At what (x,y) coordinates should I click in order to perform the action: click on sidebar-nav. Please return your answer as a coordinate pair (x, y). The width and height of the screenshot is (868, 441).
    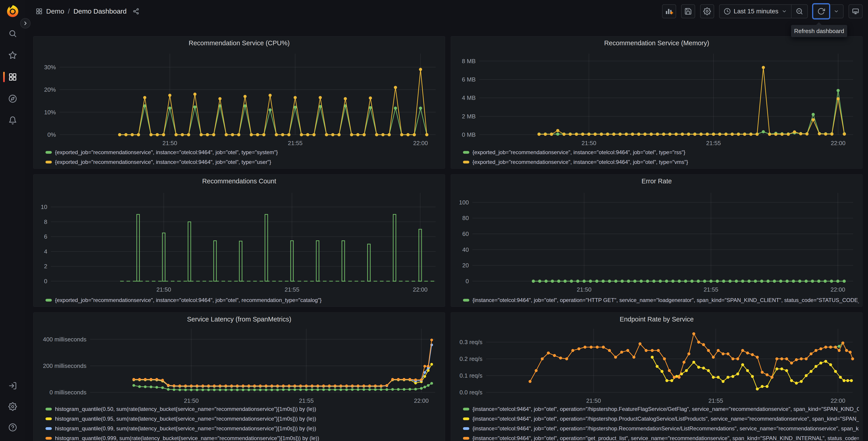
    Looking at the image, I should click on (13, 77).